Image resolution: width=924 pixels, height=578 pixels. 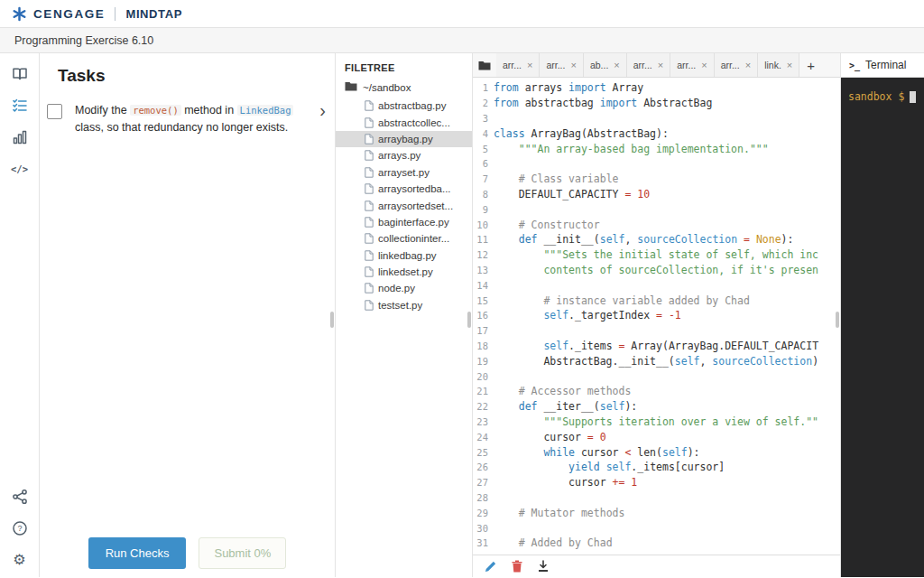 What do you see at coordinates (657, 499) in the screenshot?
I see `code-line: 28` at bounding box center [657, 499].